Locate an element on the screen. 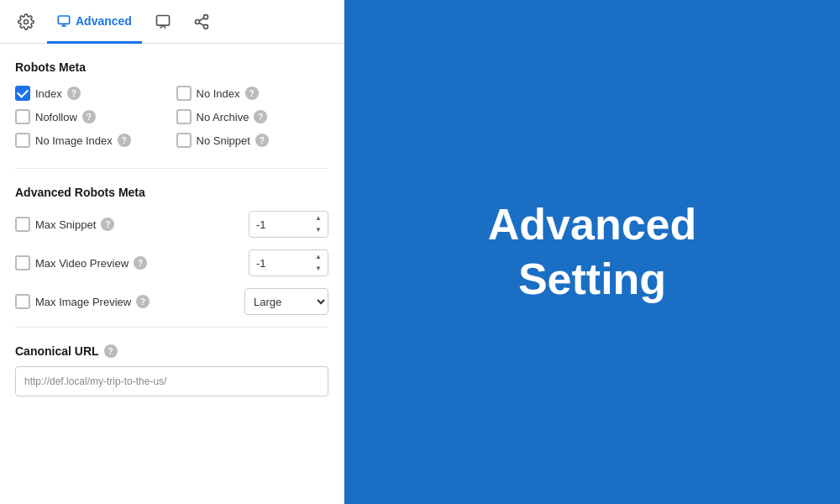 The image size is (840, 504). checkbox-no-index-label: No Index is located at coordinates (218, 94).